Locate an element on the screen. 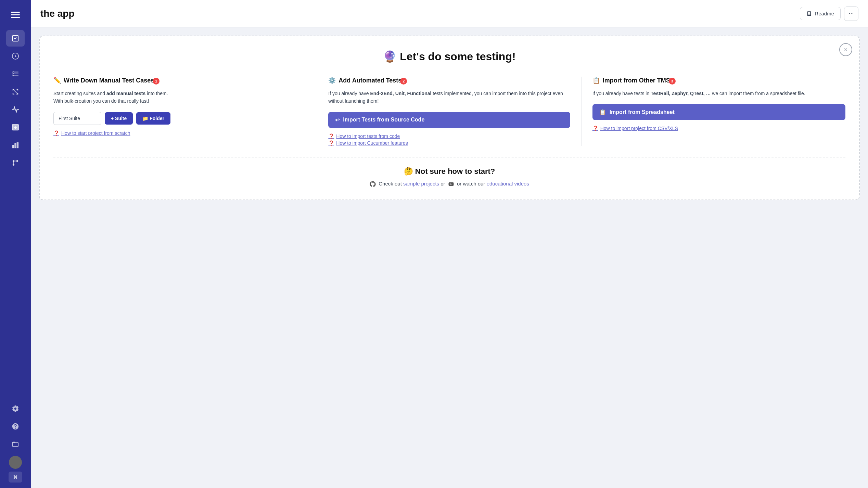 The width and height of the screenshot is (868, 488). import-from-source-button: ↩ Import Tests from Source Code is located at coordinates (449, 120).